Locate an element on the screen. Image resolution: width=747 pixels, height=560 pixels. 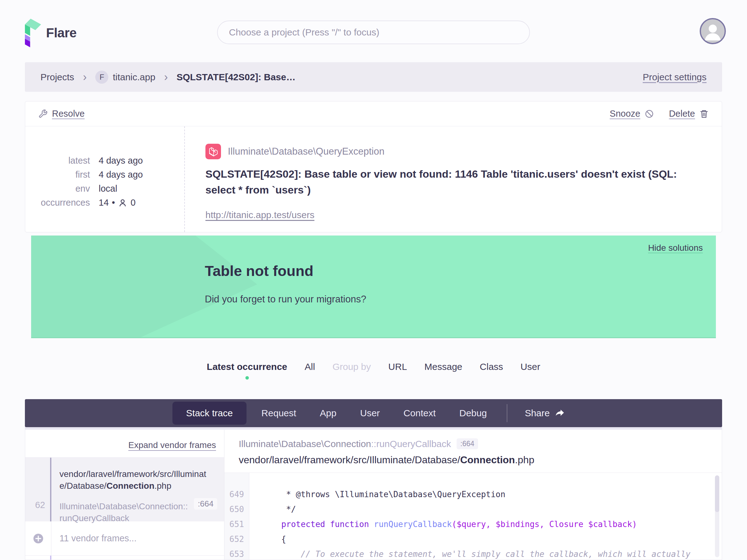
tab-group-message: Message is located at coordinates (444, 367).